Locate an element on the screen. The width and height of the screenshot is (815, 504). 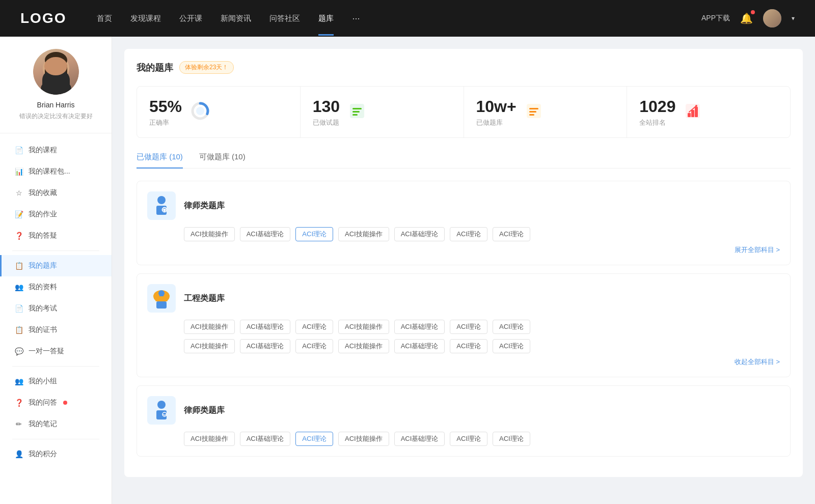
nav-home: 首页 is located at coordinates (104, 18).